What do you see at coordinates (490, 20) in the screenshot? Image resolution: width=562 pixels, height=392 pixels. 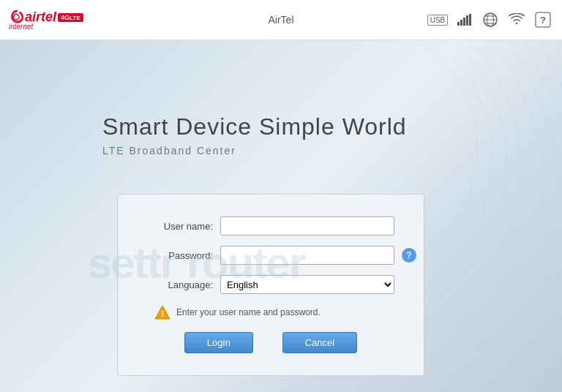 I see `globe-icon` at bounding box center [490, 20].